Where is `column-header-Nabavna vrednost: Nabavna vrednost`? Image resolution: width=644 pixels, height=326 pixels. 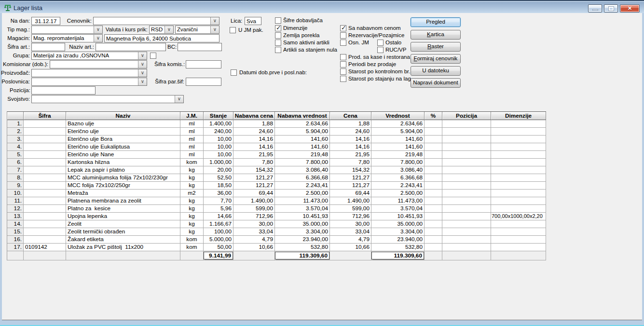
column-header-Nabavna vrednost: Nabavna vrednost is located at coordinates (302, 116).